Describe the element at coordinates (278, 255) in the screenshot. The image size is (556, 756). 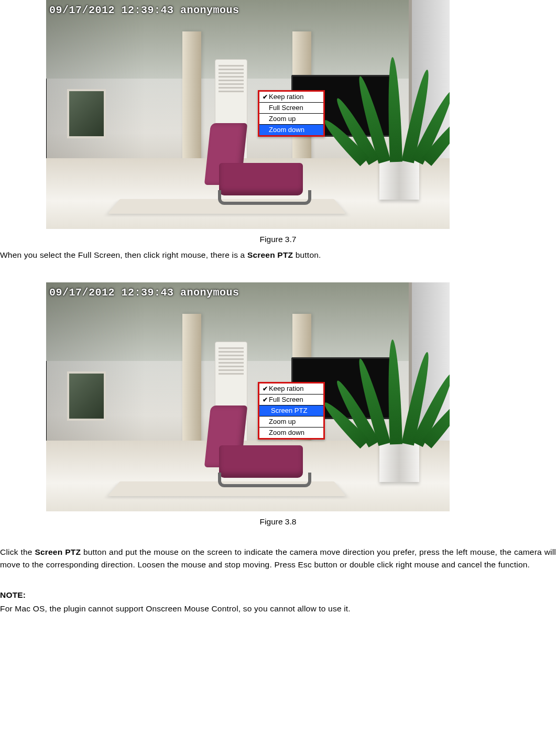
I see `paragraph-after-fig-3-7: When you select the Full Screen, then cl…` at that location.